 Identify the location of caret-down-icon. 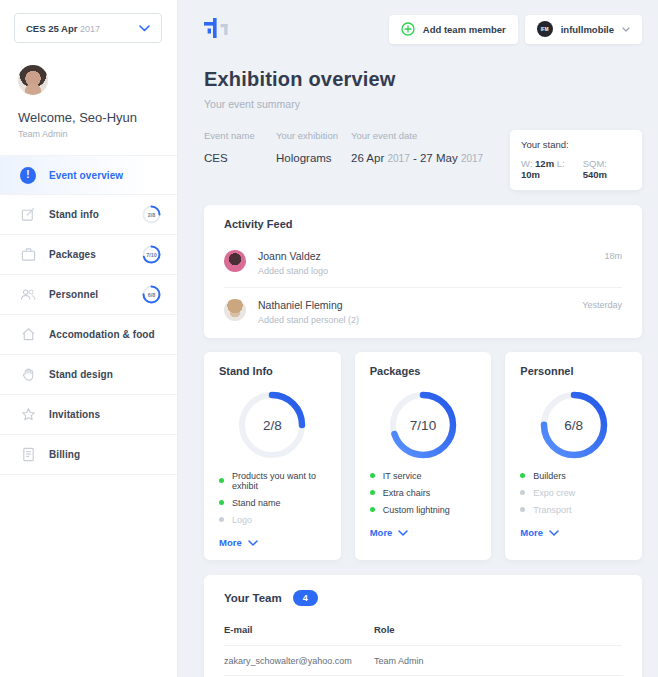
(626, 30).